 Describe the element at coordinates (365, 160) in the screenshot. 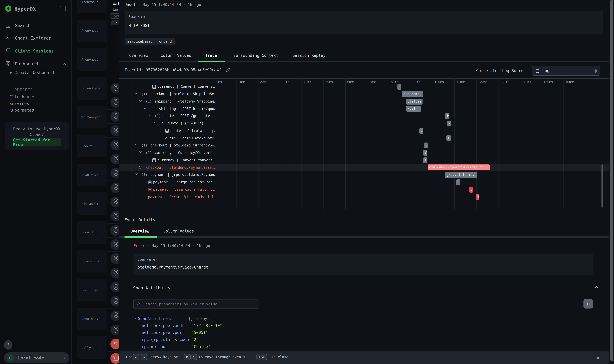

I see `trace-row: currency | Convert convers…C` at that location.